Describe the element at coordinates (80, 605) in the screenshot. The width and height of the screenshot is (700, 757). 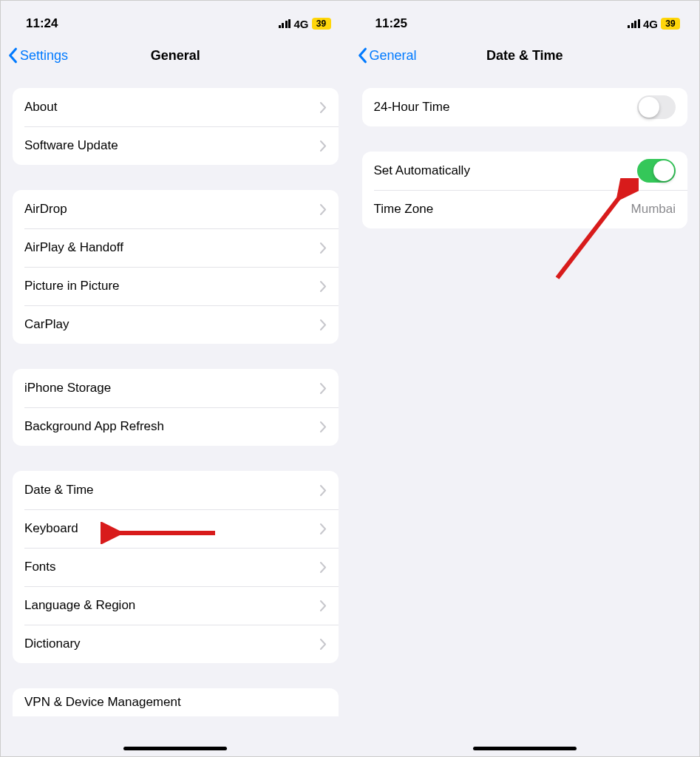
I see `row-label: Language & Region` at that location.